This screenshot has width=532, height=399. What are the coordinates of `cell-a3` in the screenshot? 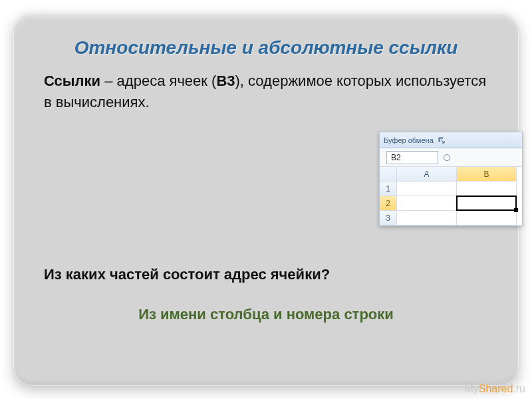 It's located at (427, 218).